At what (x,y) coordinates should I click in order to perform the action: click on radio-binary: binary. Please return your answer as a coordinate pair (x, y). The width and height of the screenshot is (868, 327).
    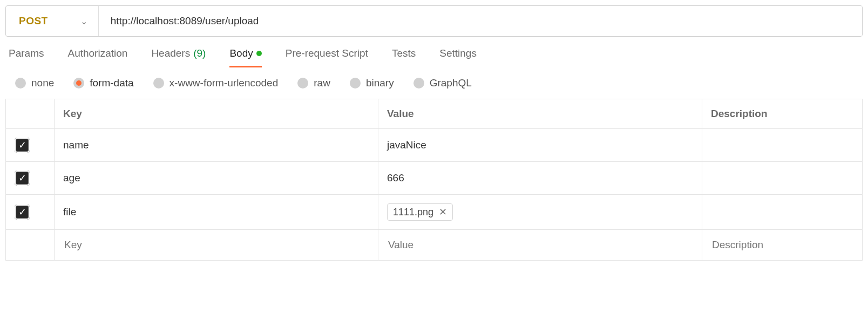
    Looking at the image, I should click on (372, 83).